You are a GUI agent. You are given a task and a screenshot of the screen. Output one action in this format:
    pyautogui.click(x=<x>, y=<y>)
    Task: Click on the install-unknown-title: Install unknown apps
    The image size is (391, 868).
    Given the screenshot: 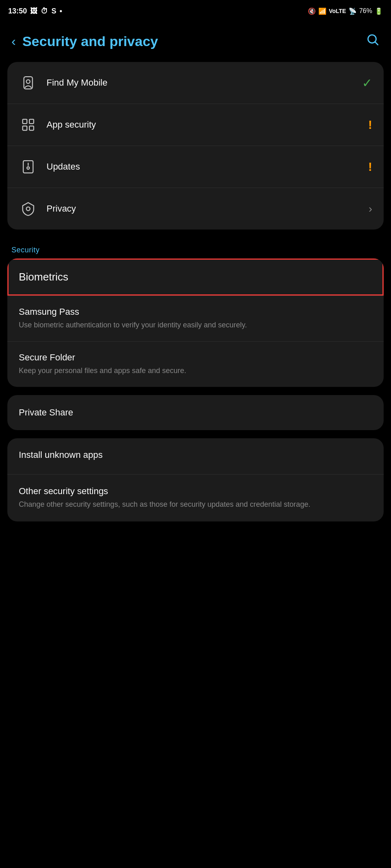 What is the action you would take?
    pyautogui.click(x=196, y=455)
    